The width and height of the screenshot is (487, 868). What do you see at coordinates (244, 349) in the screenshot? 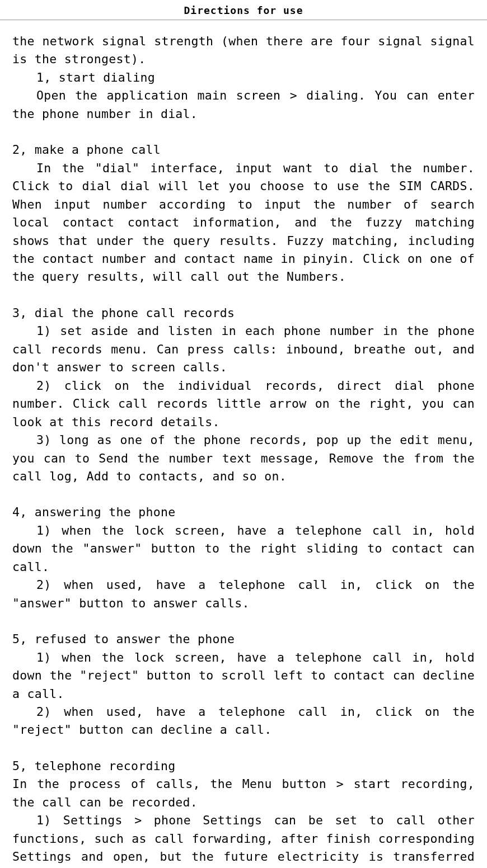
I see `paragraph: 1) set aside and listen in each phone nu…` at bounding box center [244, 349].